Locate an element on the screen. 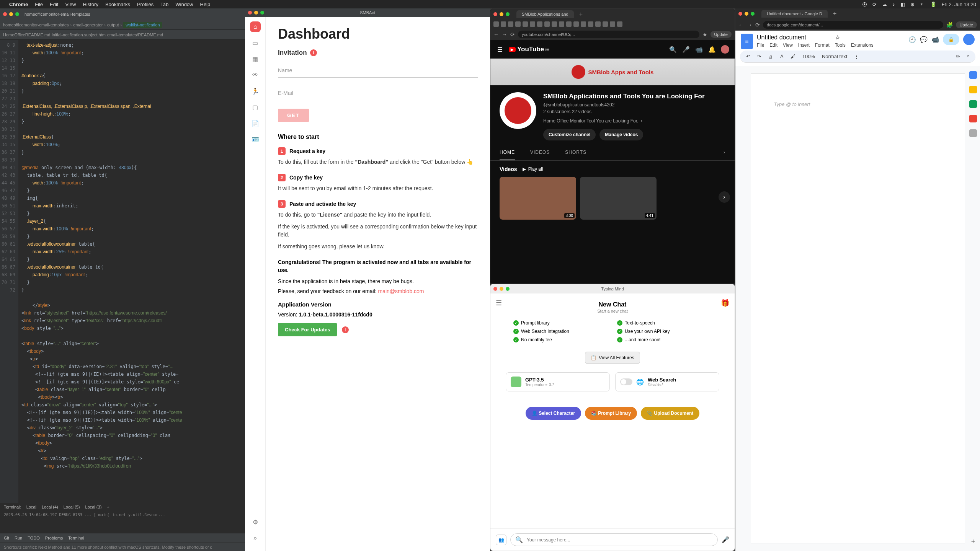 The height and width of the screenshot is (551, 980). menu-history: History is located at coordinates (90, 5).